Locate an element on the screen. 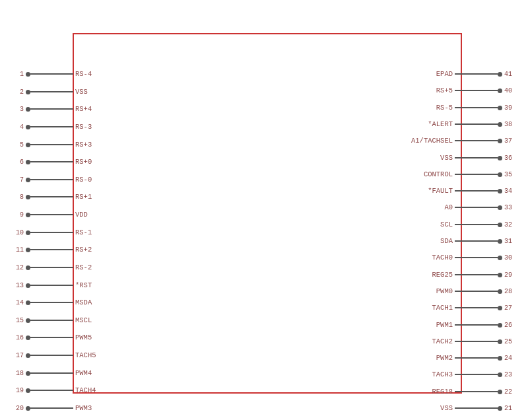 This screenshot has width=528, height=420. left-pin-row-18: 18PWM4 is located at coordinates (53, 373).